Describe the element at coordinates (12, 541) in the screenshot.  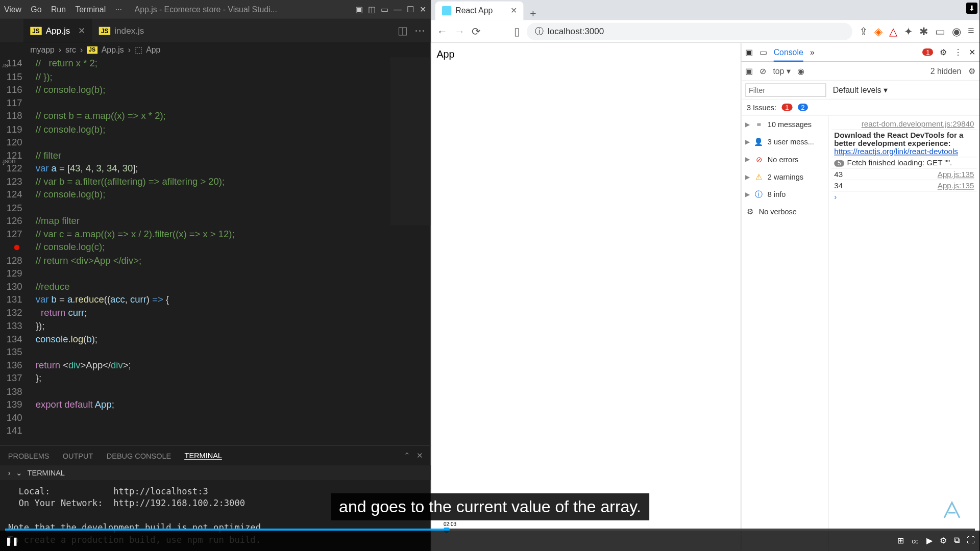
I see `pause-button: ❚❚` at that location.